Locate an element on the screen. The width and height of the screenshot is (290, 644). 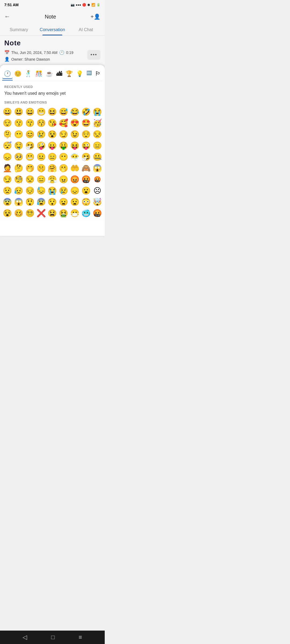
emoji-shushing: 🤫 is located at coordinates (41, 168).